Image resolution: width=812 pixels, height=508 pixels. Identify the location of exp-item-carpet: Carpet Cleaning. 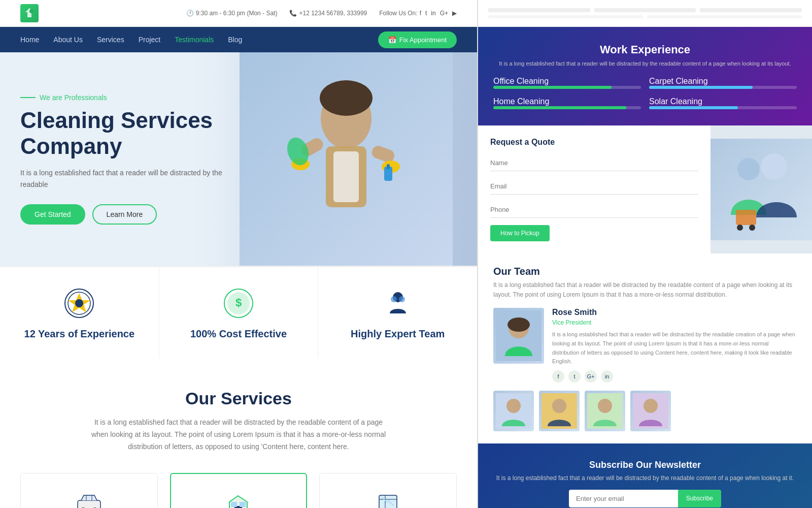
(723, 83).